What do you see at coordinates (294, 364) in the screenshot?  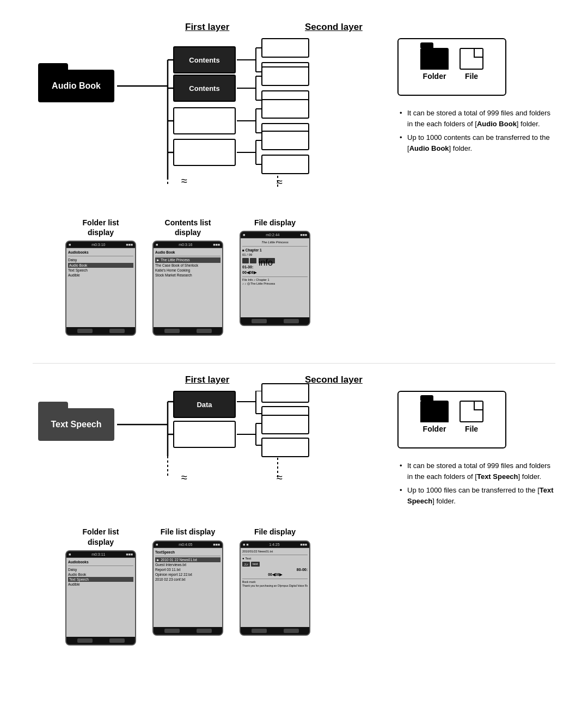 I see `section-divider` at bounding box center [294, 364].